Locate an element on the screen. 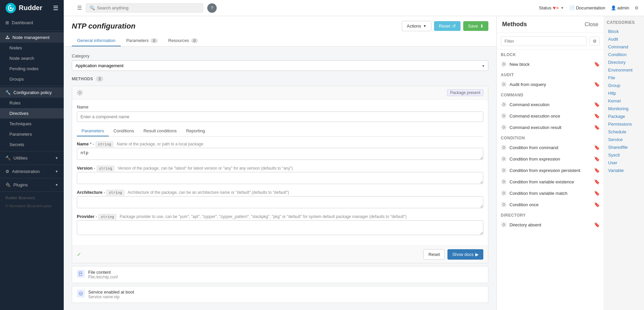  save-icon: ⬇ is located at coordinates (482, 26).